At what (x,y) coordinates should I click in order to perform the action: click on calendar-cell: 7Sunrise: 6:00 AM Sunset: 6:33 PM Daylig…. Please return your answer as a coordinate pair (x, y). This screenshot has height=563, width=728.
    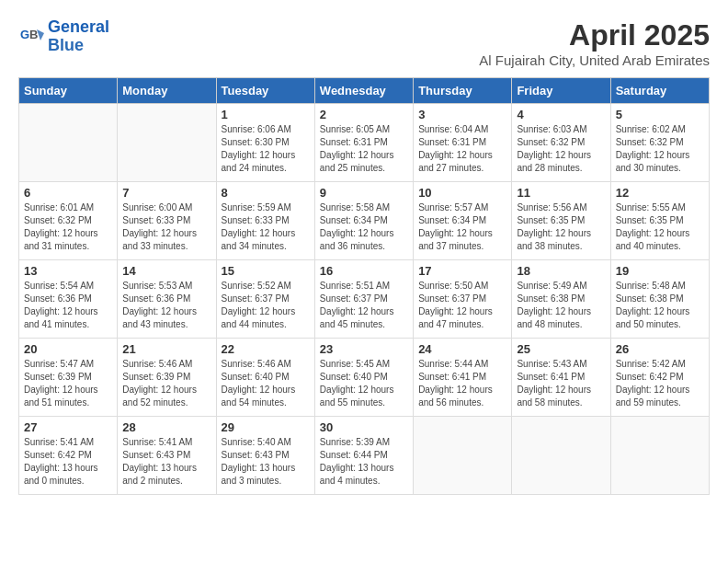
    Looking at the image, I should click on (167, 221).